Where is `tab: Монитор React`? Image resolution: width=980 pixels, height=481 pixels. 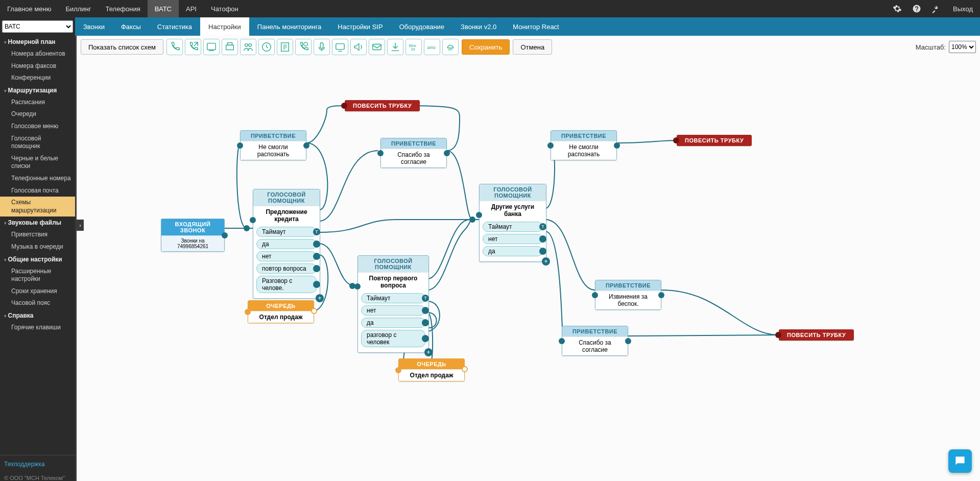 tab: Монитор React is located at coordinates (536, 27).